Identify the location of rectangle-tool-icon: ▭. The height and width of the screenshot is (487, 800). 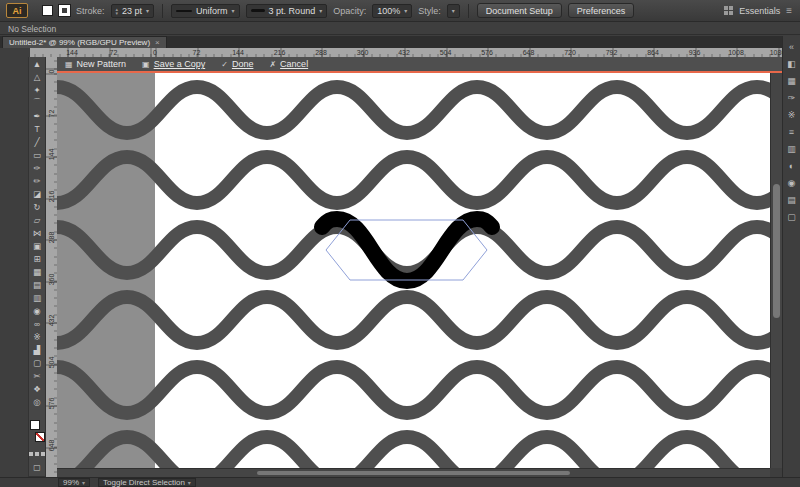
(37, 154).